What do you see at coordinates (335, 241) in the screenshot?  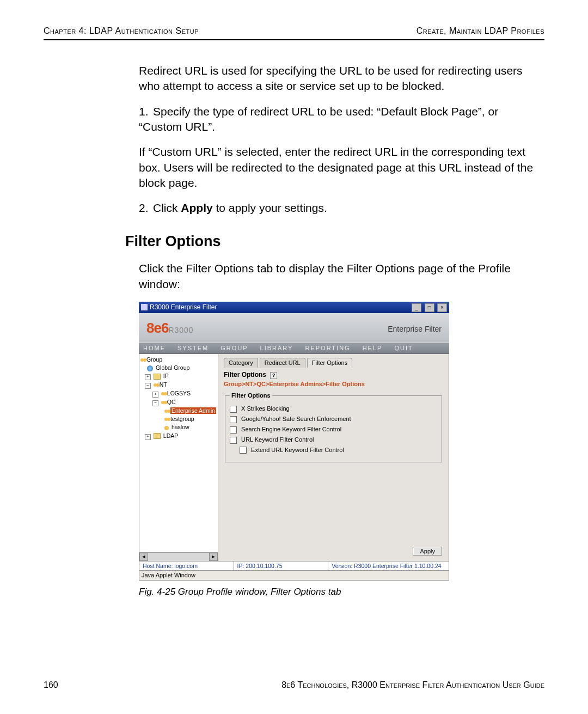 I see `section-heading-filter-options: Filter Options` at bounding box center [335, 241].